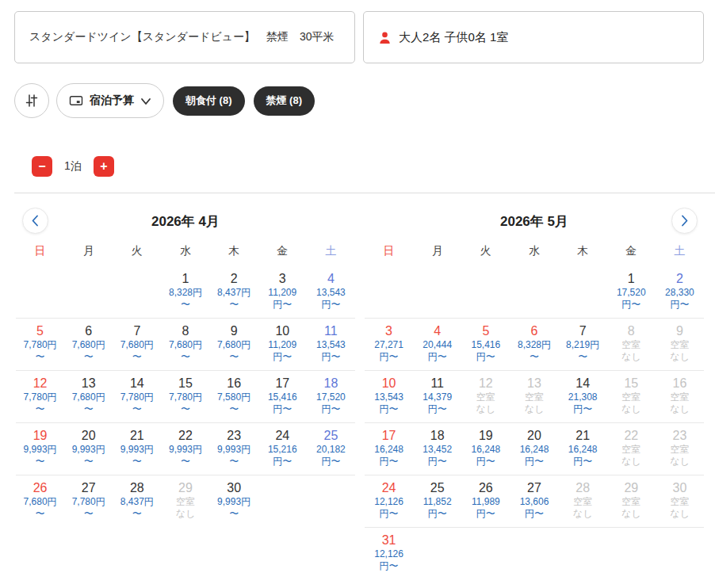 Image resolution: width=715 pixels, height=588 pixels. Describe the element at coordinates (438, 502) in the screenshot. I see `day-price: 11,852` at that location.